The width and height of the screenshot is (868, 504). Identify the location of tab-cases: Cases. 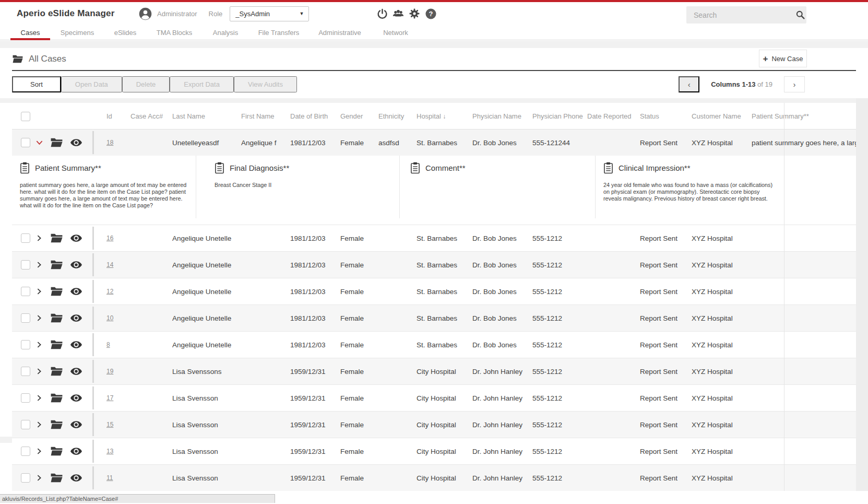
(30, 32).